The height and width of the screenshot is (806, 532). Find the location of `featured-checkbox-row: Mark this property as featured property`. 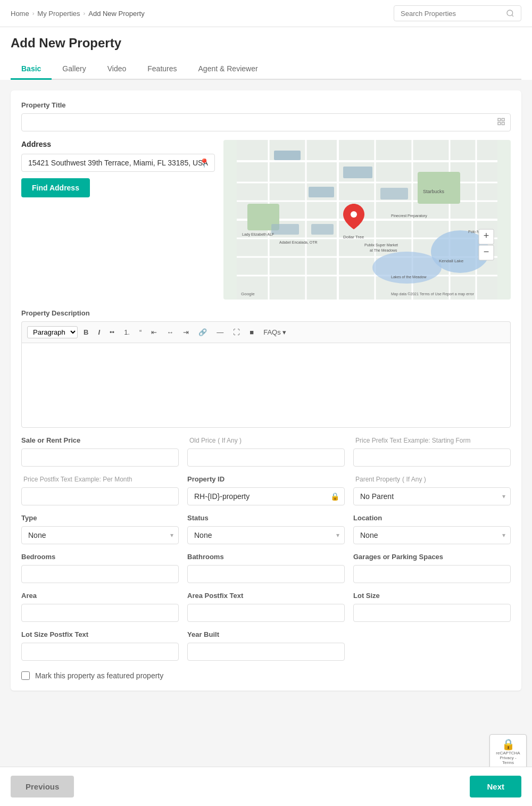

featured-checkbox-row: Mark this property as featured property is located at coordinates (266, 676).